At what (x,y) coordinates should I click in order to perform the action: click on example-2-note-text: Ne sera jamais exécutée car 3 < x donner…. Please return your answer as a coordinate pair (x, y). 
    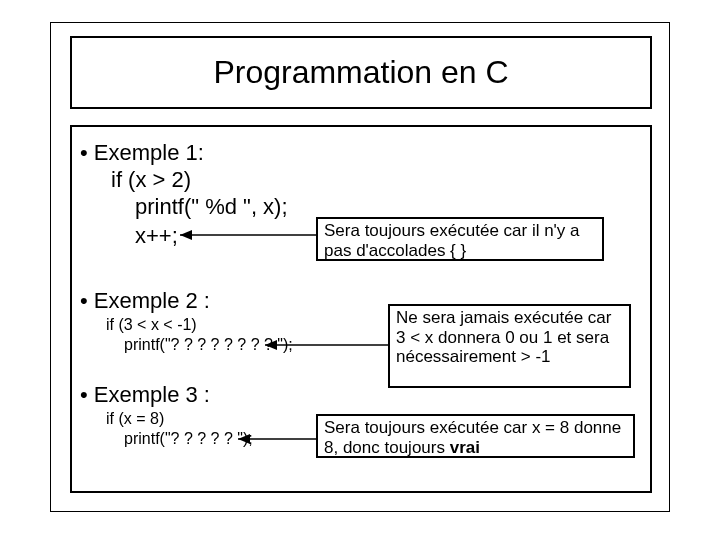
    Looking at the image, I should click on (504, 337).